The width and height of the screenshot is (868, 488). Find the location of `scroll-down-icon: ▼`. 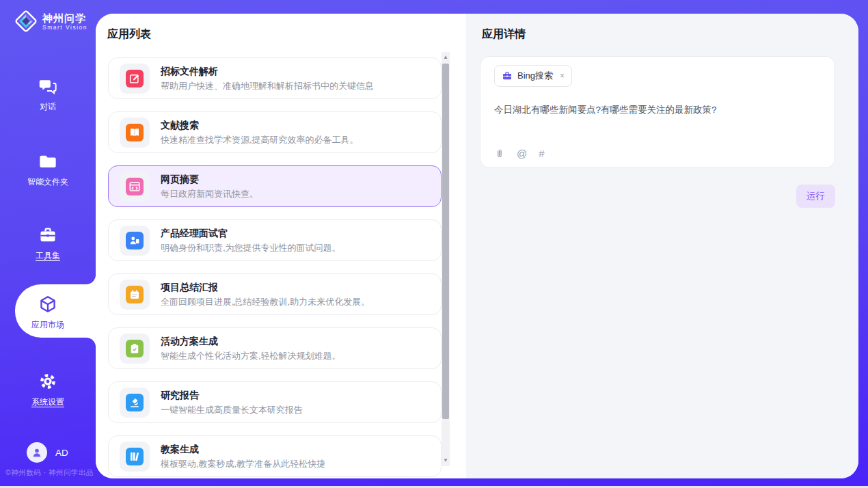

scroll-down-icon: ▼ is located at coordinates (446, 461).